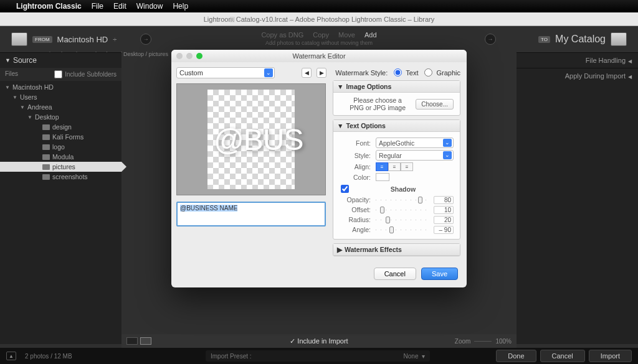 Image resolution: width=638 pixels, height=364 pixels. I want to click on dest-nav-button: →, so click(490, 39).